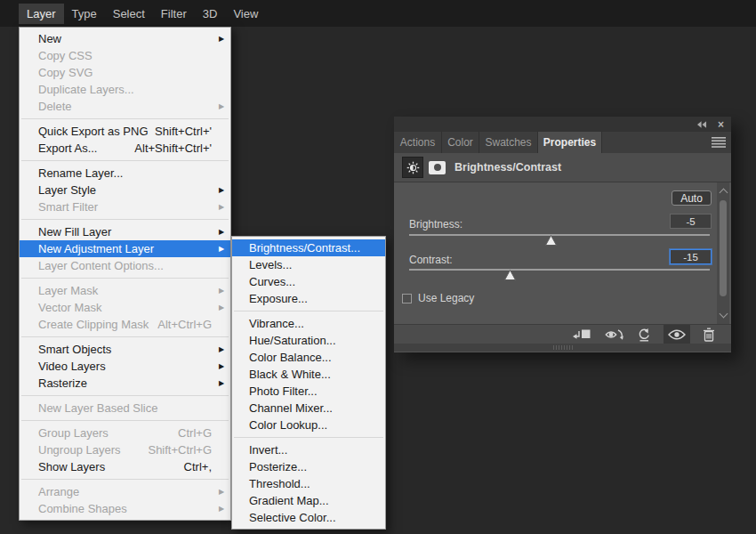  What do you see at coordinates (84, 14) in the screenshot?
I see `menubar-type: Type` at bounding box center [84, 14].